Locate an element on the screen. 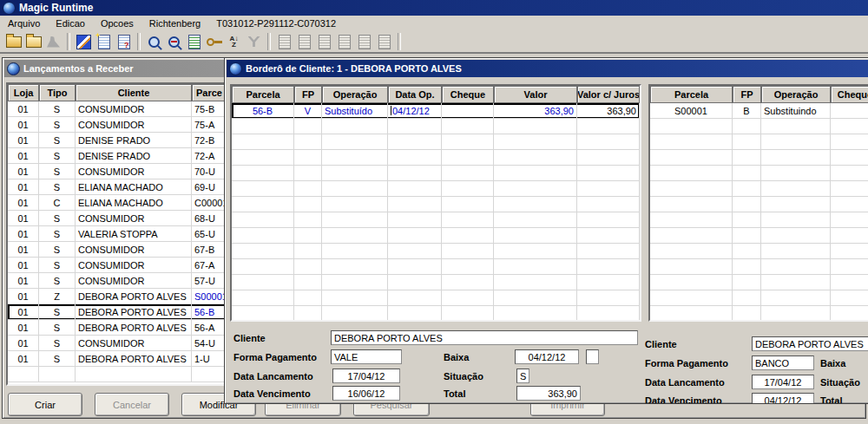 Image resolution: width=868 pixels, height=424 pixels. table-row: 01SCONSUMIDOR68-U is located at coordinates (117, 219).